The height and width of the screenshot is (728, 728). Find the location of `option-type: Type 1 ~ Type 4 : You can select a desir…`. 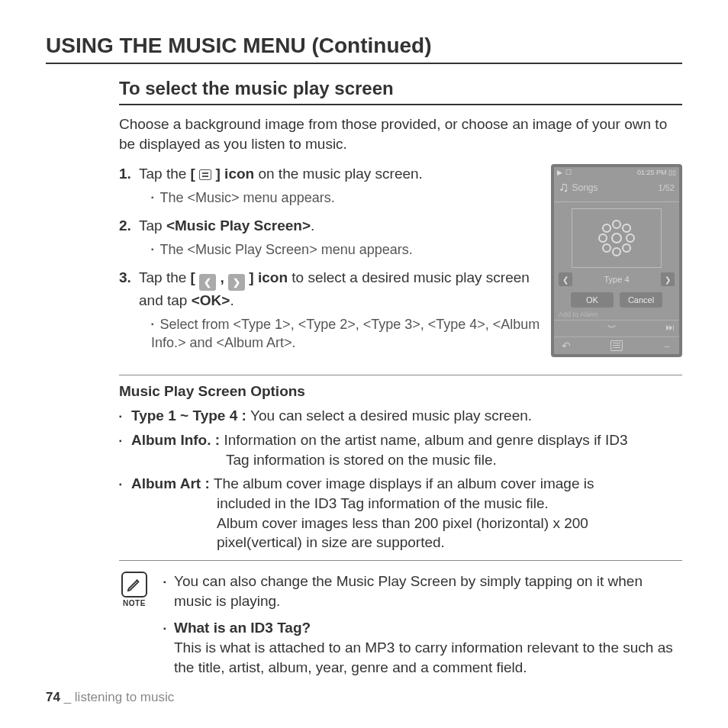

option-type: Type 1 ~ Type 4 : You can select a desir… is located at coordinates (401, 416).